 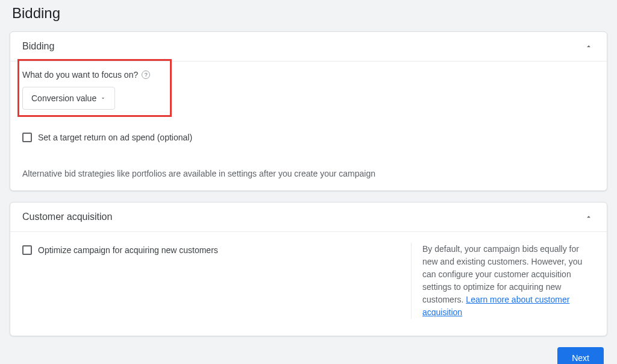 I want to click on optimize-label: Optimize campaign for acquiring new cust…, so click(x=128, y=250).